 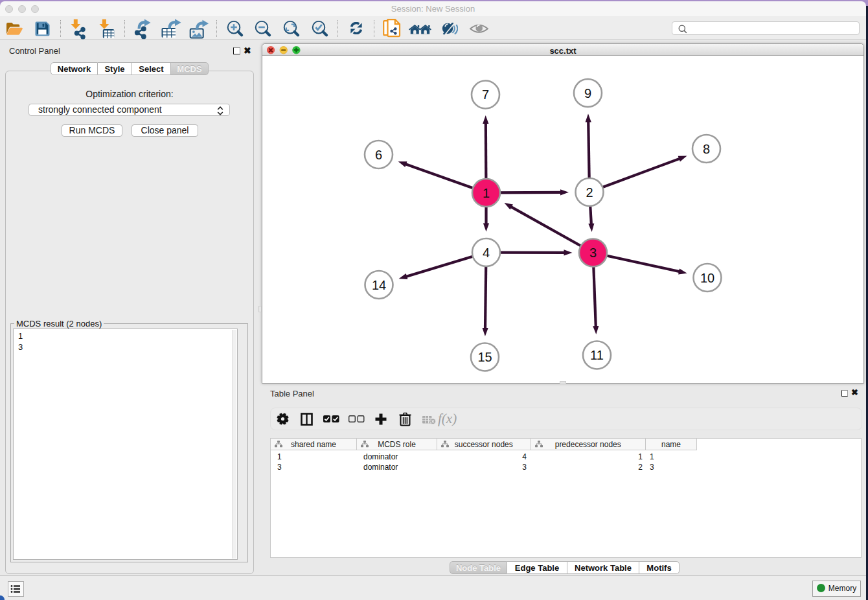 I want to click on svg-text: 2, so click(x=589, y=192).